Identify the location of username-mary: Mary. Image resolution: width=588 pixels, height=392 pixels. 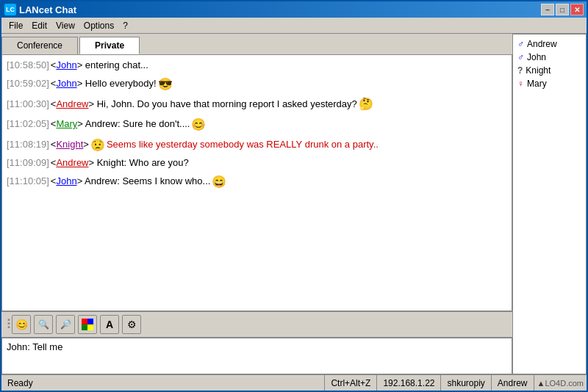
(537, 84).